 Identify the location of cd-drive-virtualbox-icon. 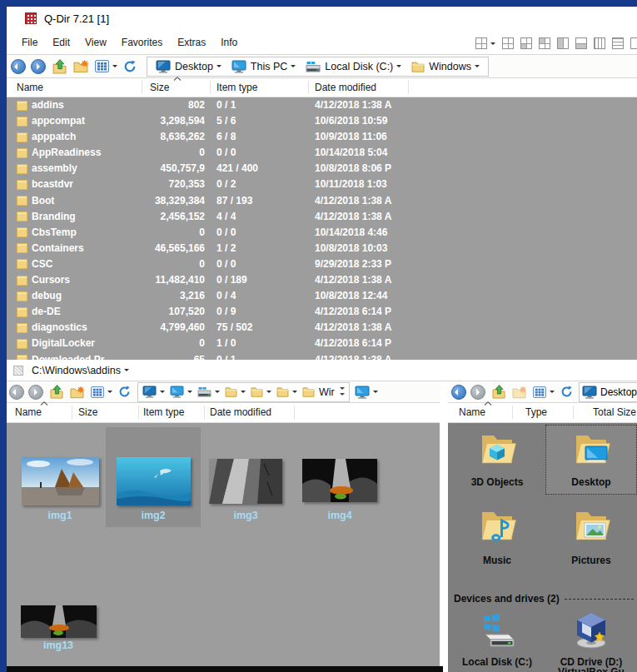
(591, 630).